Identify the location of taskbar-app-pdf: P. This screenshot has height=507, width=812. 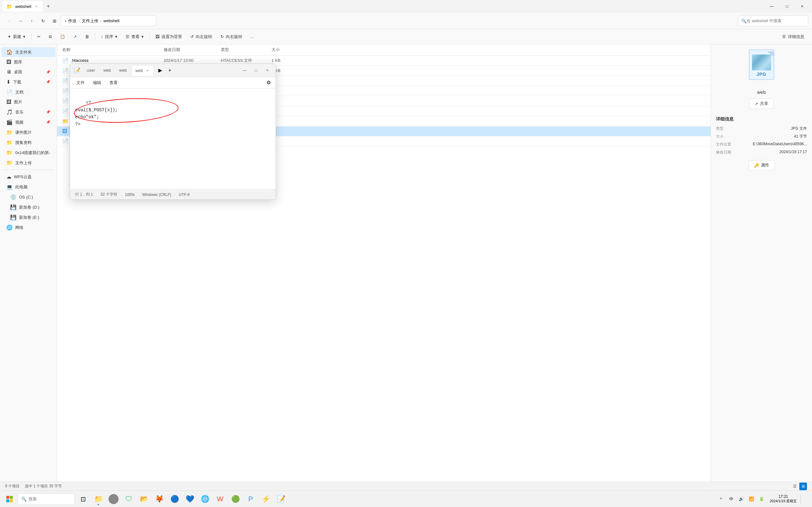
(251, 499).